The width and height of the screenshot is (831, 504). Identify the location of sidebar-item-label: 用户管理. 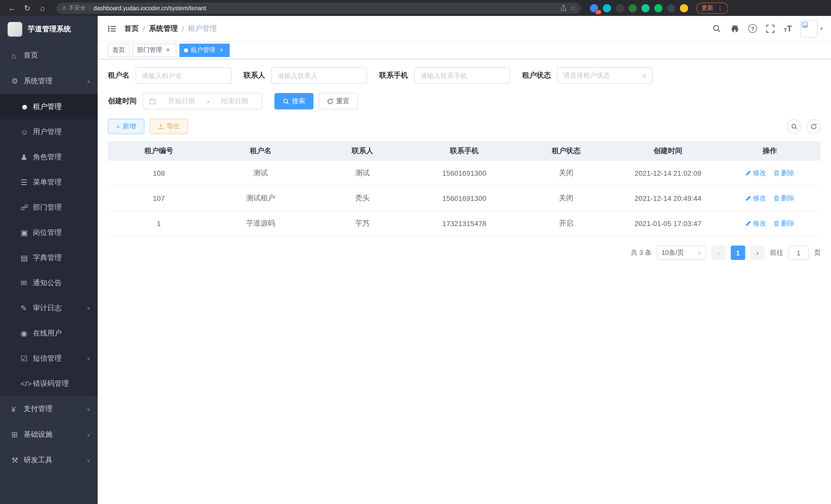
(62, 132).